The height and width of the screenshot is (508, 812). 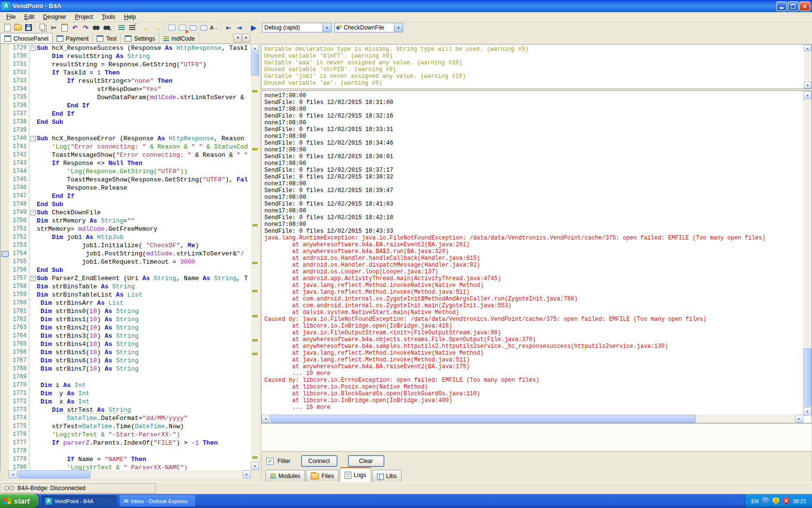 I want to click on open-button, so click(x=18, y=28).